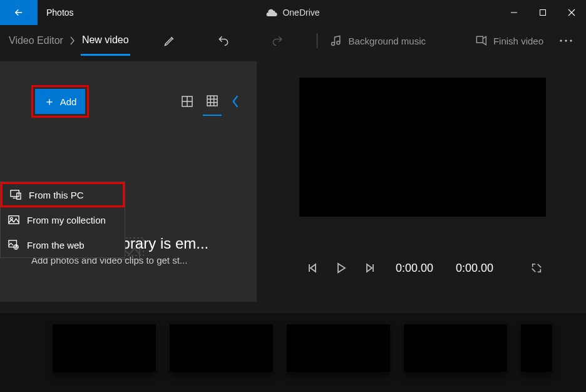 This screenshot has height=392, width=586. Describe the element at coordinates (69, 101) in the screenshot. I see `add-label: Add` at that location.